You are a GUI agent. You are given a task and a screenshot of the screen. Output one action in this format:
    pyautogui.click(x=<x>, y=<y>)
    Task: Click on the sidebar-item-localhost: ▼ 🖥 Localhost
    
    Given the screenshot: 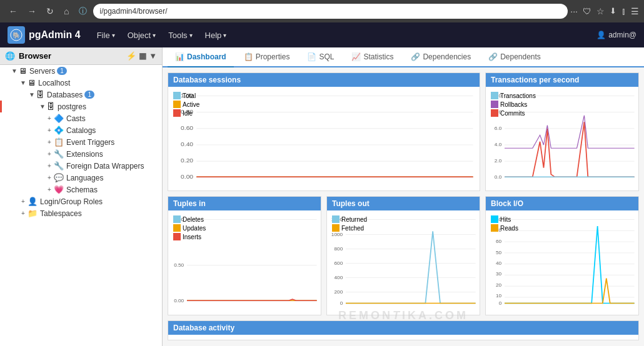 What is the action you would take?
    pyautogui.click(x=81, y=82)
    